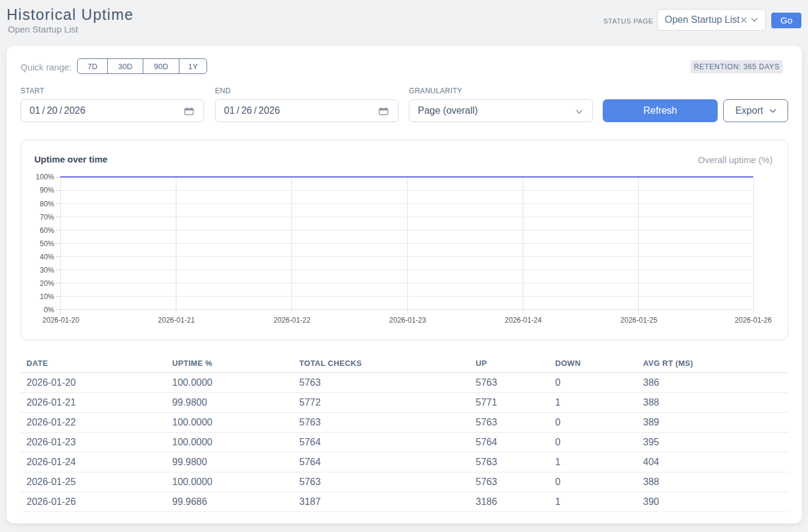  Describe the element at coordinates (639, 320) in the screenshot. I see `svg-text: 2026-01-25` at that location.